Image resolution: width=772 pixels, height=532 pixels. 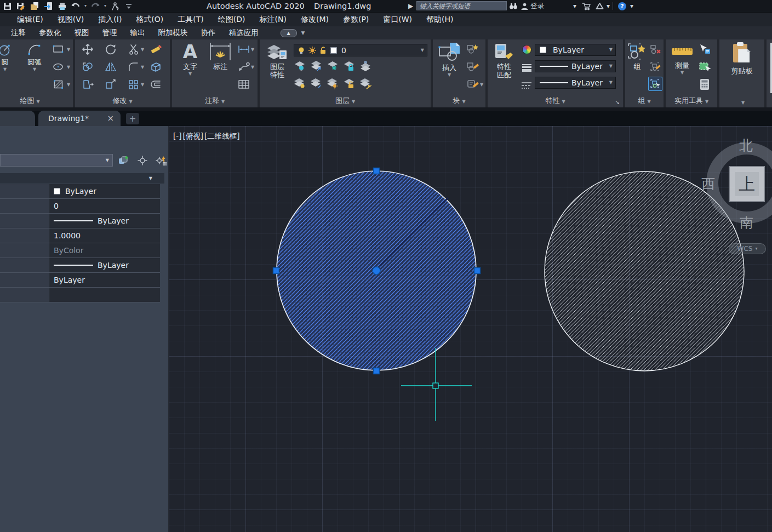 I want to click on undo-dropdown-caret: ▾, so click(x=85, y=6).